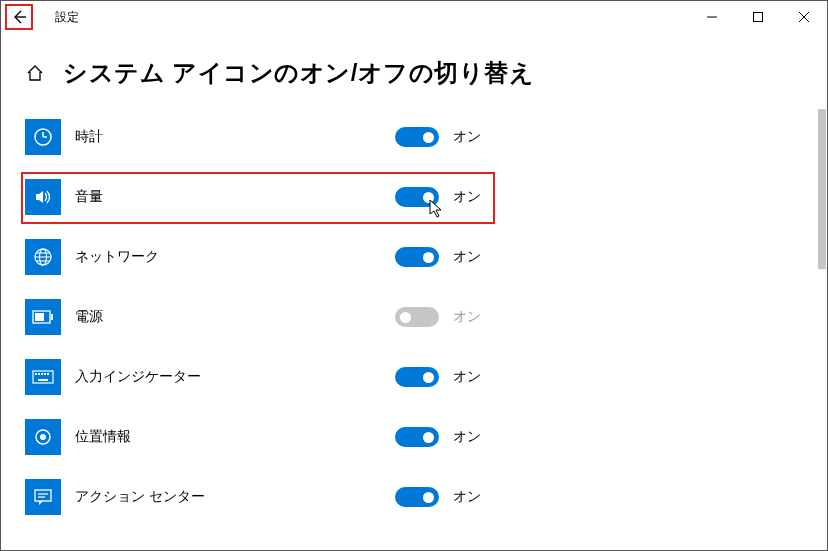  What do you see at coordinates (235, 257) in the screenshot?
I see `row-label: ネットワーク` at bounding box center [235, 257].